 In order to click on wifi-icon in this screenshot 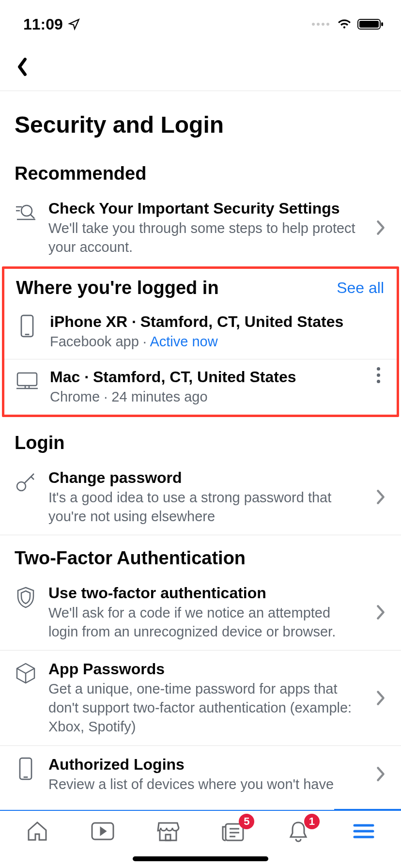, I will do `click(344, 24)`.